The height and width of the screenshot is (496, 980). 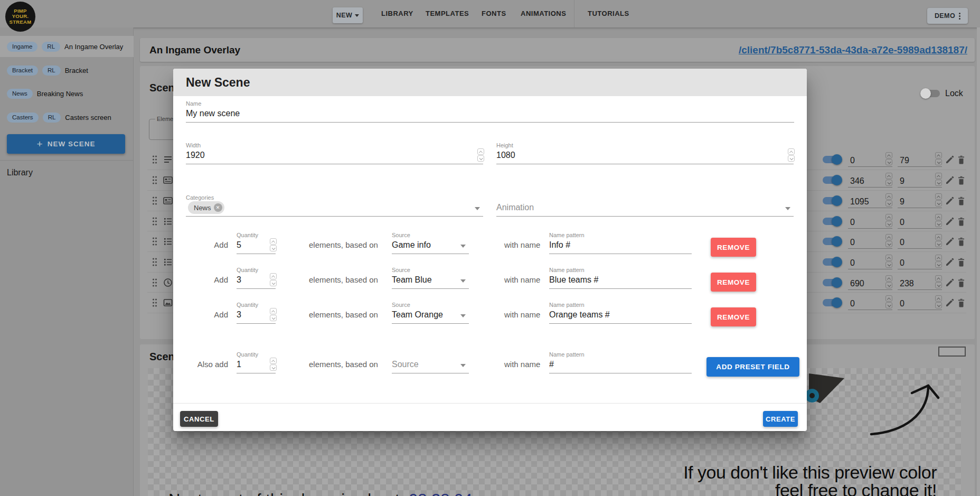 What do you see at coordinates (505, 145) in the screenshot?
I see `scene-height-label: Height` at bounding box center [505, 145].